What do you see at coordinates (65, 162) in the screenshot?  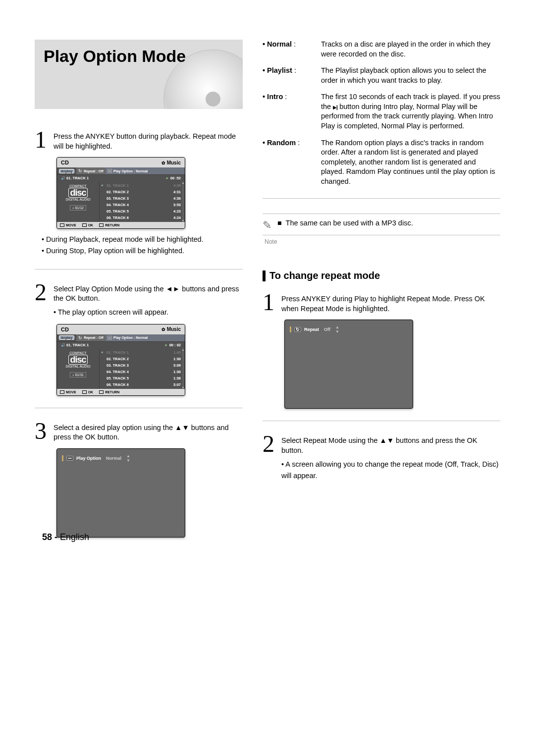 I see `osd1-title: CD` at bounding box center [65, 162].